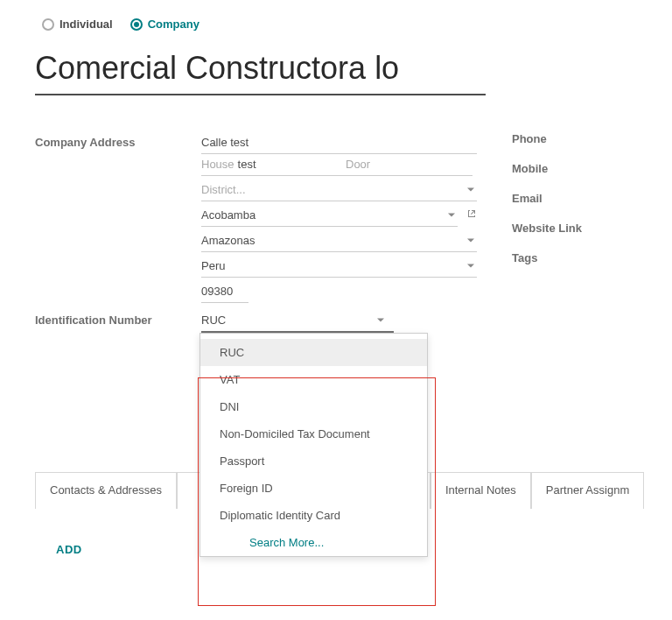 The height and width of the screenshot is (620, 672). What do you see at coordinates (340, 189) in the screenshot?
I see `district-dropdown: District...` at bounding box center [340, 189].